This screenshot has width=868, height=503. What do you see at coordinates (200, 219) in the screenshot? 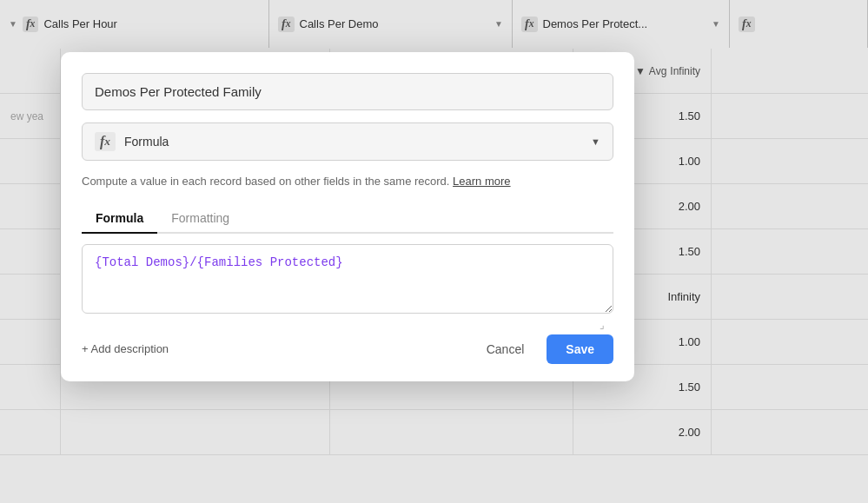
I see `tab-formatting: Formatting` at bounding box center [200, 219].